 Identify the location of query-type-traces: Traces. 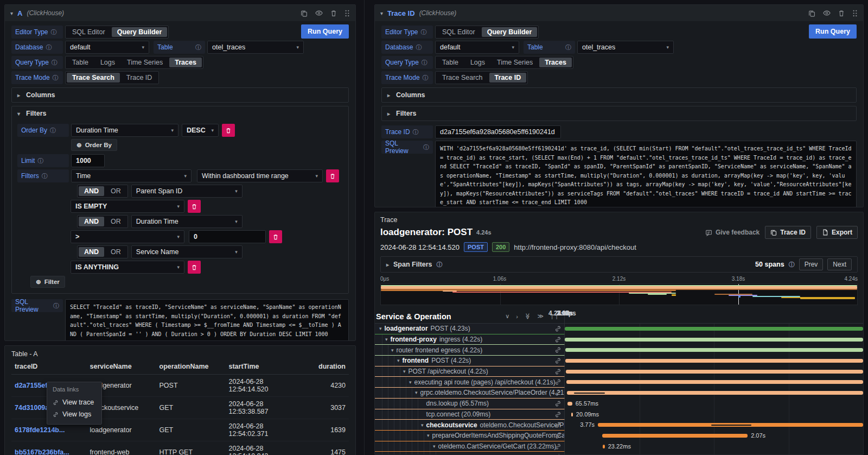
(186, 62).